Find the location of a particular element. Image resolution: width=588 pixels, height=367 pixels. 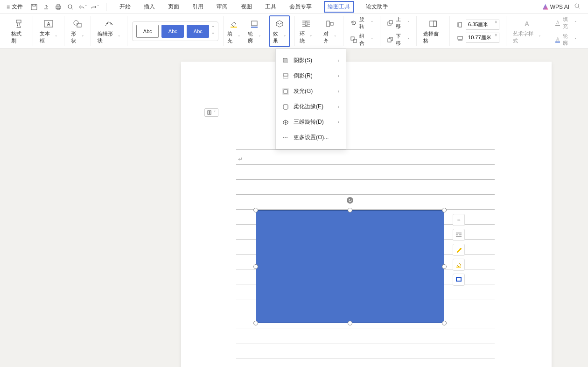

topbar-right: WPS AI is located at coordinates (564, 7).